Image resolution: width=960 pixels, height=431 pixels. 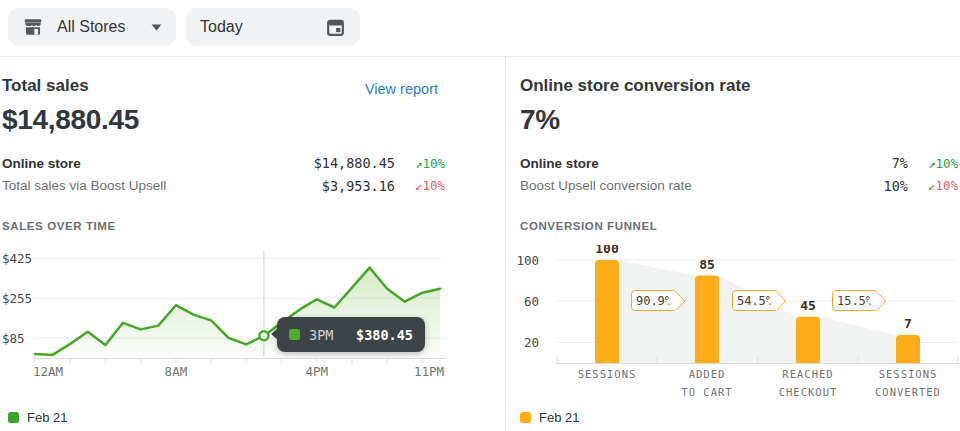 What do you see at coordinates (607, 250) in the screenshot?
I see `bar-value-label: 100` at bounding box center [607, 250].